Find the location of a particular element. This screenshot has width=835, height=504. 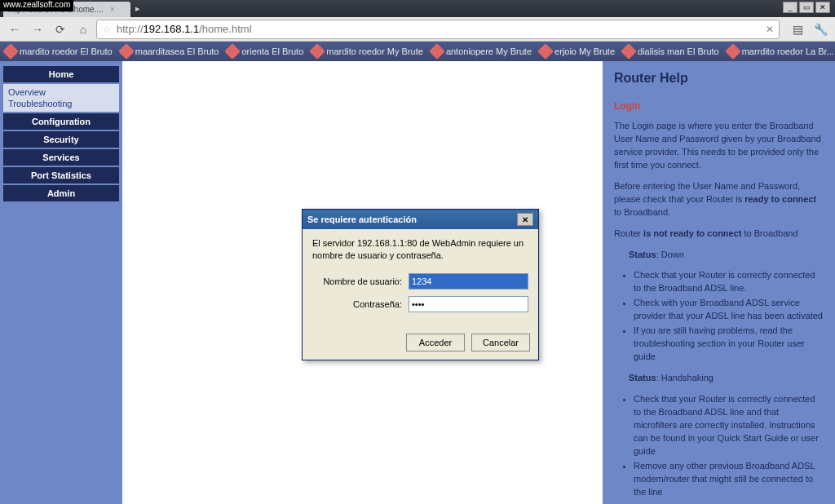

bookmarks-bar: mardito roedor El Bruto maarditasea El B… is located at coordinates (418, 51).